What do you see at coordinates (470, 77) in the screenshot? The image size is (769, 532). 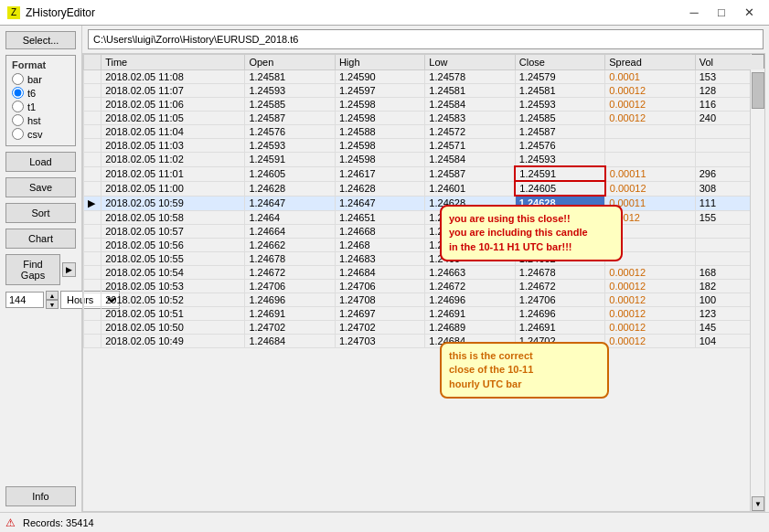 I see `row-low-cell: 1.24578` at bounding box center [470, 77].